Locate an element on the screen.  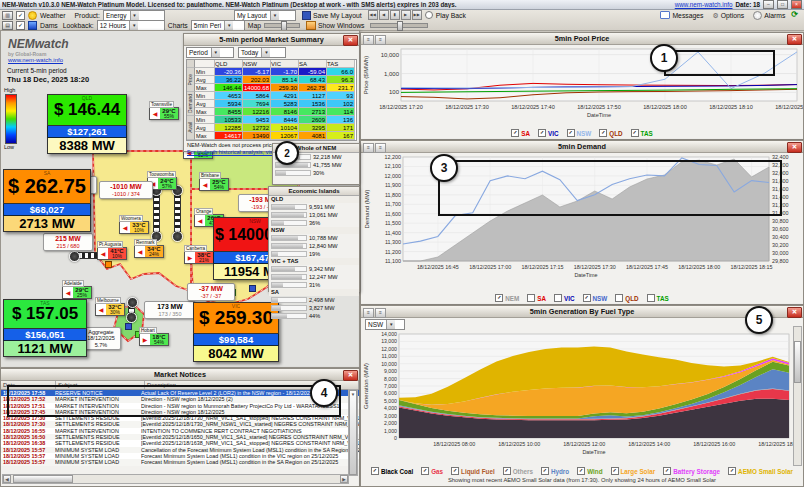
generation-close-icon: ✕ is located at coordinates (794, 312).